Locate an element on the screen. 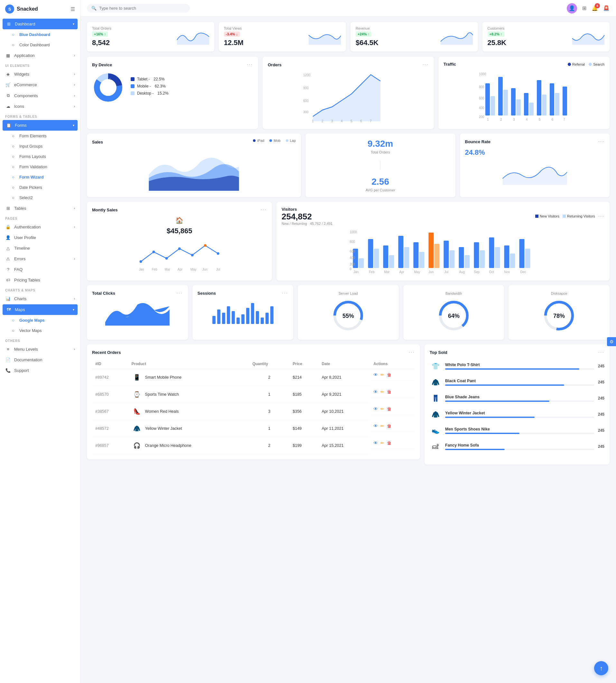 The height and width of the screenshot is (683, 616). sessions-menu: ··· is located at coordinates (285, 293).